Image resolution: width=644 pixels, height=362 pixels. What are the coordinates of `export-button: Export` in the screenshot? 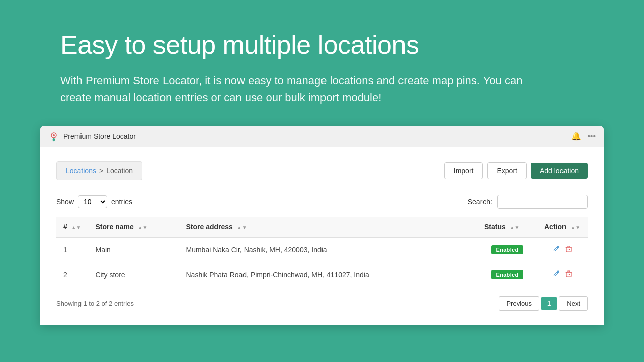 It's located at (507, 171).